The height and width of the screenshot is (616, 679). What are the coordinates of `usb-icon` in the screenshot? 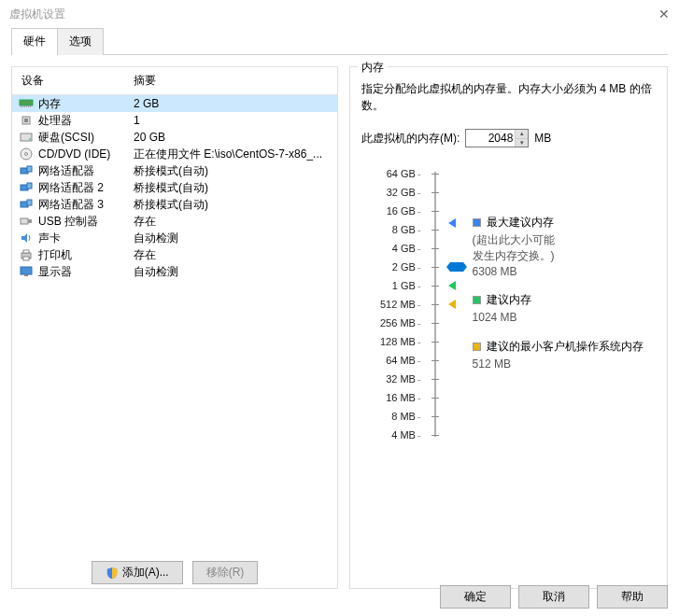 It's located at (26, 221).